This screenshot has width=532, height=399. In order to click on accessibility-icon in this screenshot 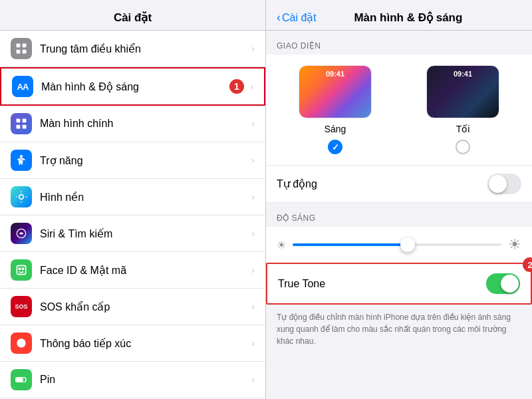, I will do `click(21, 160)`.